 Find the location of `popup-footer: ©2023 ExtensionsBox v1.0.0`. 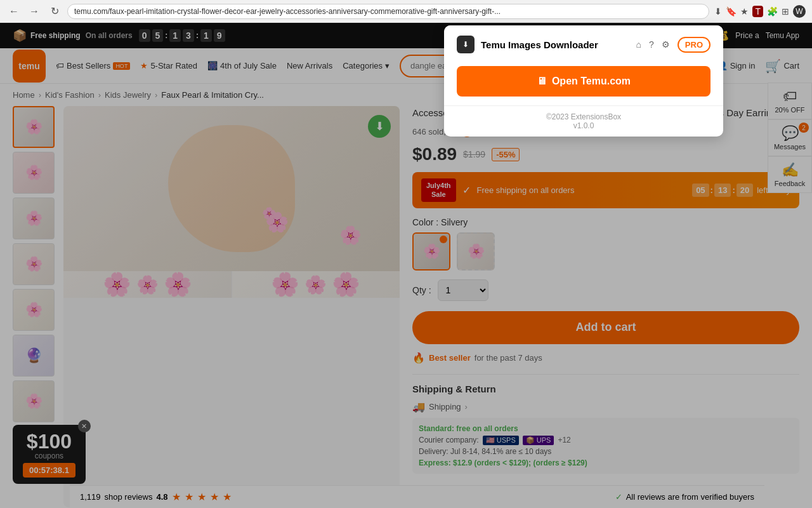

popup-footer: ©2023 ExtensionsBox v1.0.0 is located at coordinates (584, 121).